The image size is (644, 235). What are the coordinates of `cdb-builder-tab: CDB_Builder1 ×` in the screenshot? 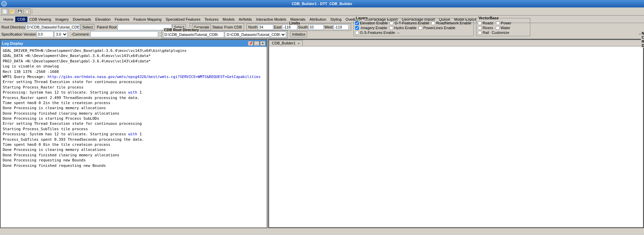 It's located at (286, 43).